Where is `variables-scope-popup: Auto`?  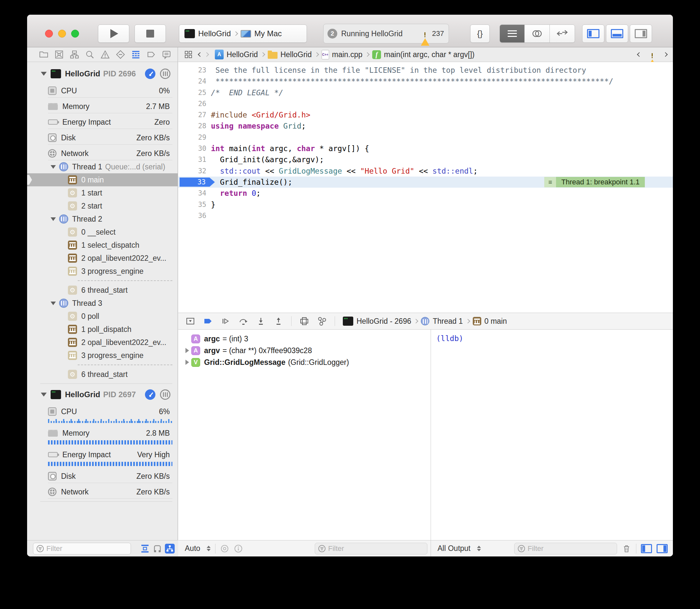
variables-scope-popup: Auto is located at coordinates (192, 549).